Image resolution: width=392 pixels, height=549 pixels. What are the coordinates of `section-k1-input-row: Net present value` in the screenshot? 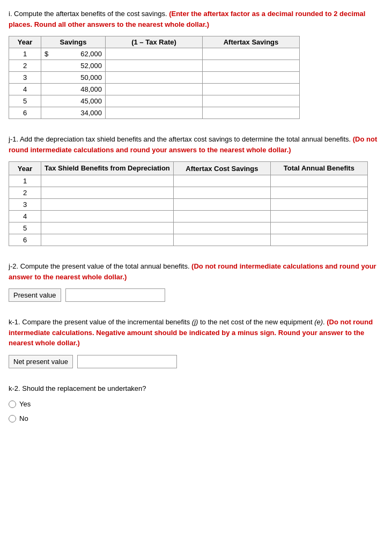 It's located at (196, 361).